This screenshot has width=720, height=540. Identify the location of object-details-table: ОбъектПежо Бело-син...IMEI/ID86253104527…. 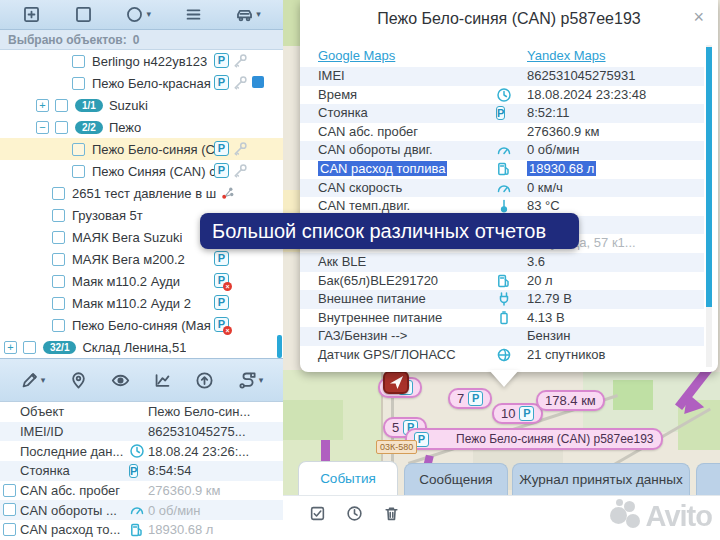
(142, 471).